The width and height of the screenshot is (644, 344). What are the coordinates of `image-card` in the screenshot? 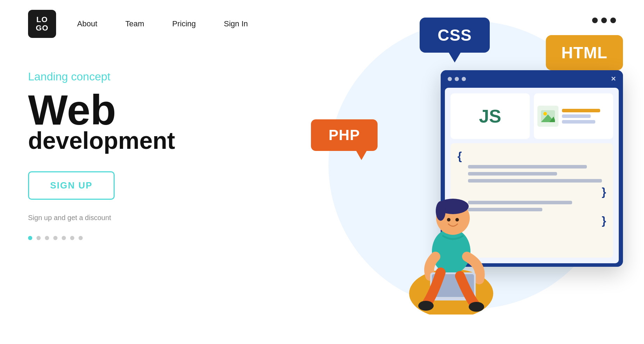 It's located at (574, 116).